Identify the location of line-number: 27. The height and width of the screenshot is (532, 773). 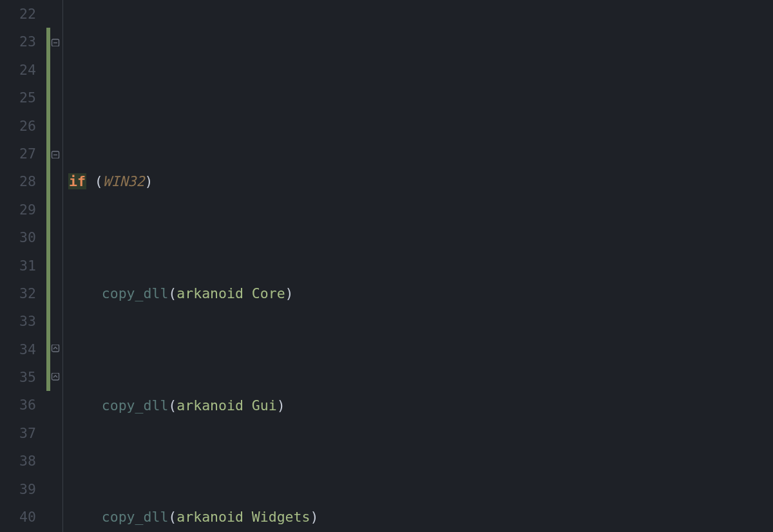
(18, 153).